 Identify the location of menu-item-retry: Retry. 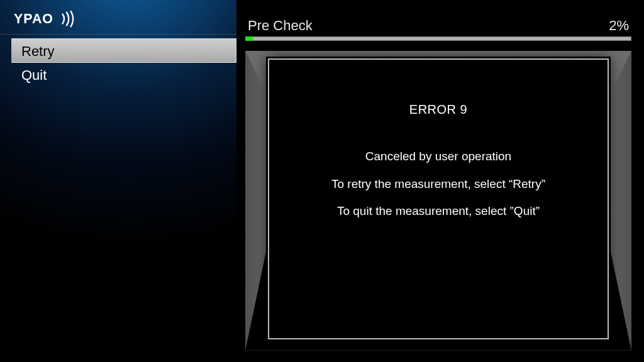
(124, 50).